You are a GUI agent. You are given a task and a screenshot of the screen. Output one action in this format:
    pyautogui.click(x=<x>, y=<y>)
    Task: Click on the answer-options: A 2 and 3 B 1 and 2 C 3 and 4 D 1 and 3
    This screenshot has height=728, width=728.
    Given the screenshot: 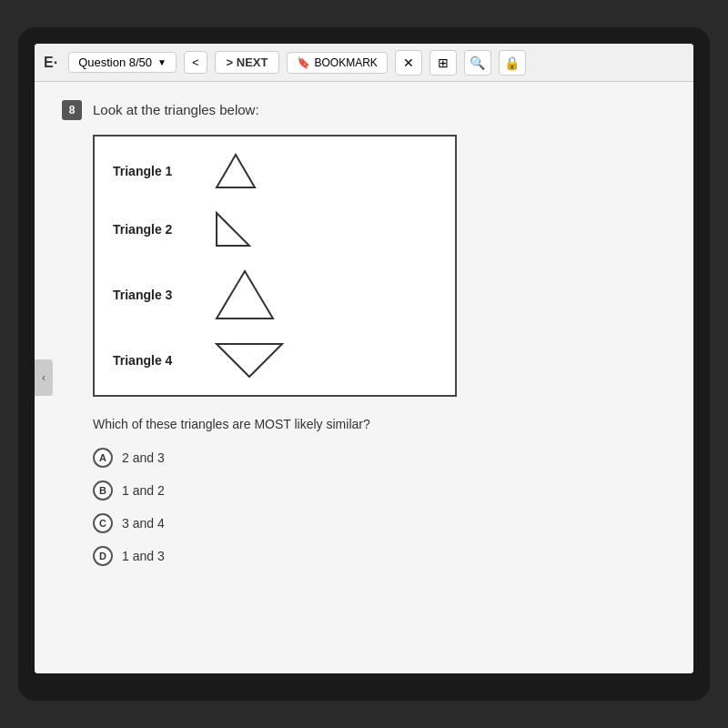 What is the action you would take?
    pyautogui.click(x=379, y=507)
    